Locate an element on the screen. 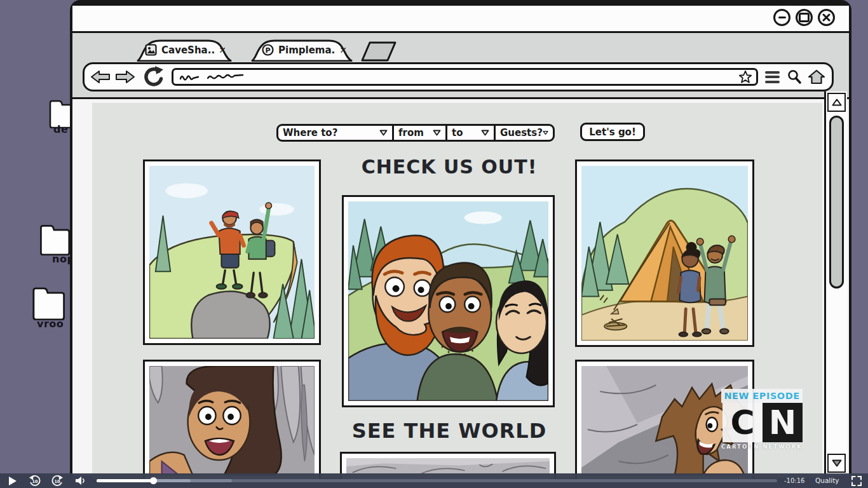 The width and height of the screenshot is (868, 488). guests-dropdown: Guests? is located at coordinates (524, 133).